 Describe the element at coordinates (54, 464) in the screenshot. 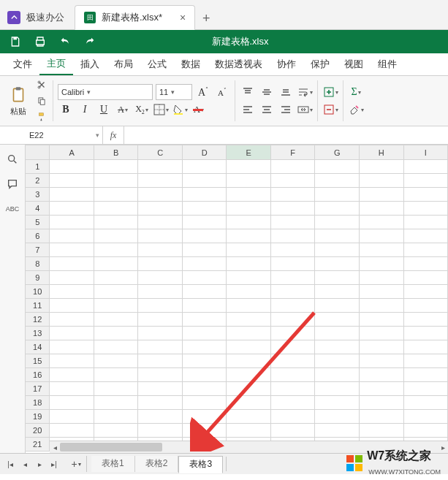

I see `sheet-nav-last: ▸|` at that location.